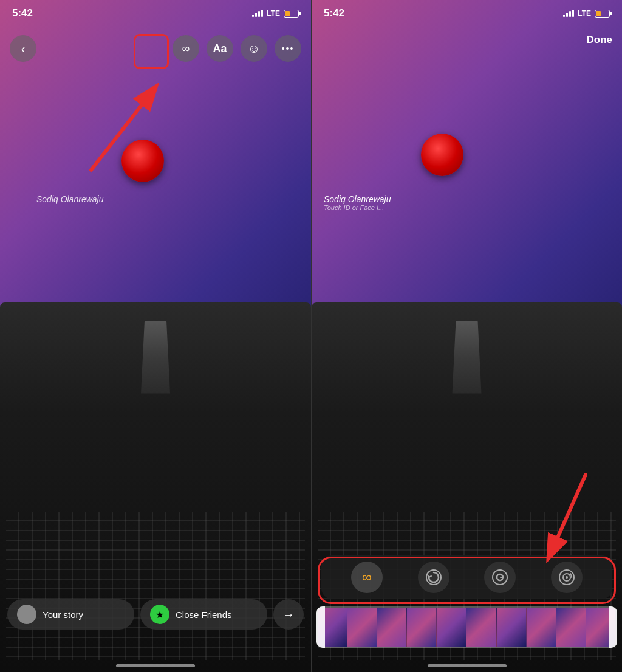 This screenshot has width=622, height=672. Describe the element at coordinates (289, 614) in the screenshot. I see `send-arrow-icon: →` at that location.